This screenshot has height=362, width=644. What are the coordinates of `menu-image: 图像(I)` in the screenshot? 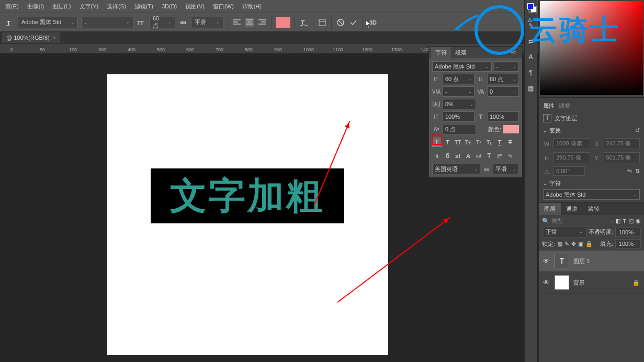 It's located at (36, 6).